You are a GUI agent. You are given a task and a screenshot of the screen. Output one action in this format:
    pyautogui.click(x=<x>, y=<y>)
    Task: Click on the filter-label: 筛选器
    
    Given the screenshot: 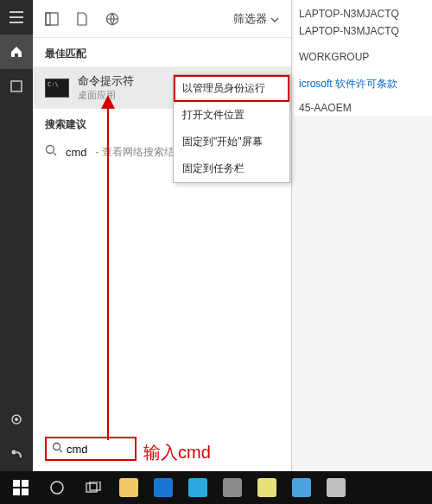 What is the action you would take?
    pyautogui.click(x=251, y=19)
    